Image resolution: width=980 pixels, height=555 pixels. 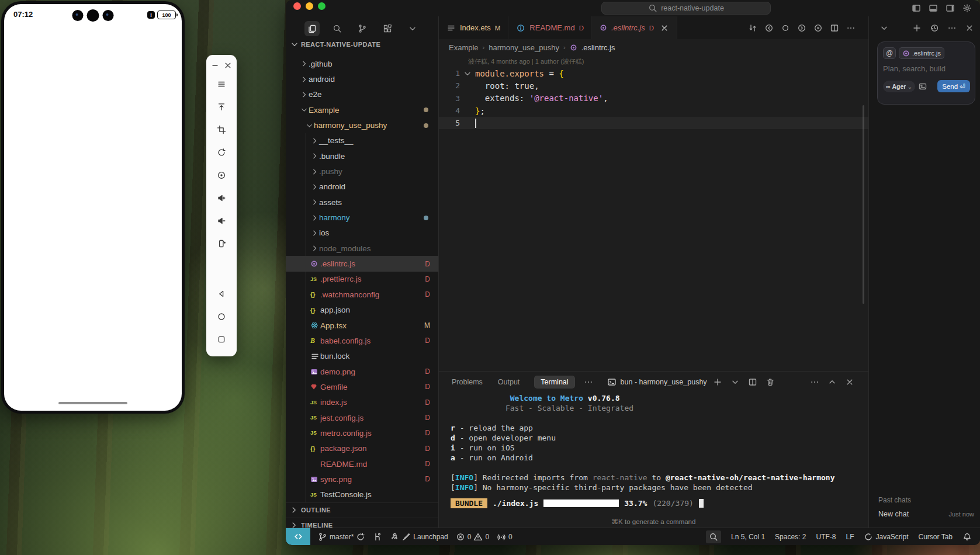 What do you see at coordinates (884, 28) in the screenshot?
I see `chevron-down-icon` at bounding box center [884, 28].